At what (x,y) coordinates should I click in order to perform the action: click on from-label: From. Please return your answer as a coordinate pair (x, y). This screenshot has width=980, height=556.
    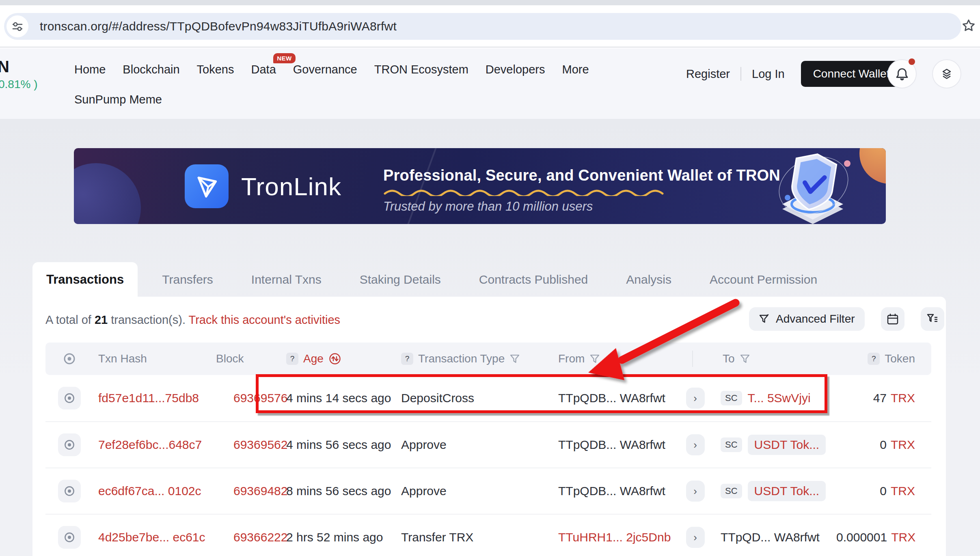
    Looking at the image, I should click on (572, 359).